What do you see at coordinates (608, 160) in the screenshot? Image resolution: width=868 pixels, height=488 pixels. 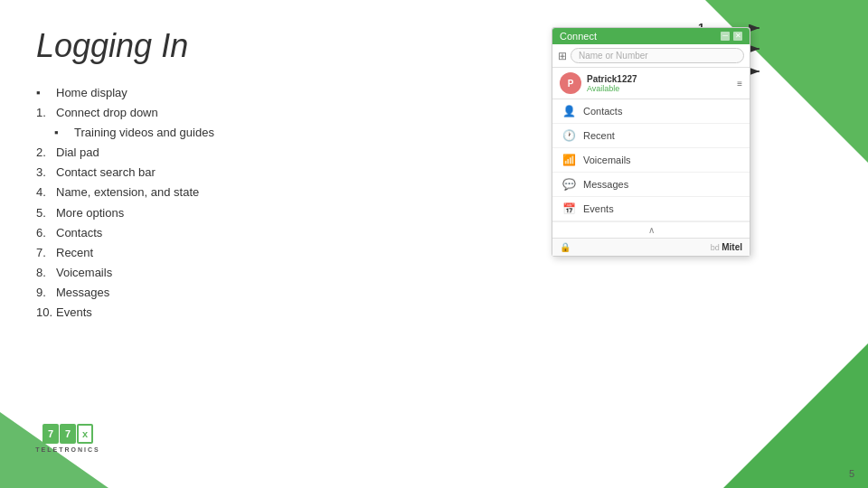 I see `voicemails-label: Voicemails` at bounding box center [608, 160].